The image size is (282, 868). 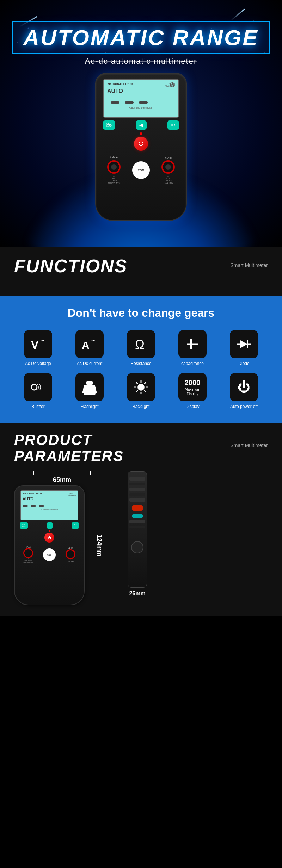 What do you see at coordinates (49, 510) in the screenshot?
I see `mini-id-text: Automatic identificatin` at bounding box center [49, 510].